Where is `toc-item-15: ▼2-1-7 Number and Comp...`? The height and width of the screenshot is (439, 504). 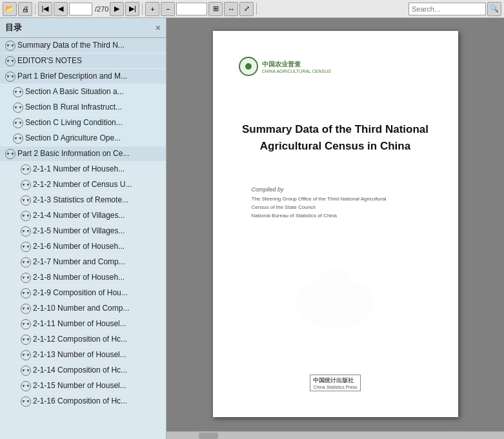 toc-item-15: ▼2-1-7 Number and Comp... is located at coordinates (83, 262).